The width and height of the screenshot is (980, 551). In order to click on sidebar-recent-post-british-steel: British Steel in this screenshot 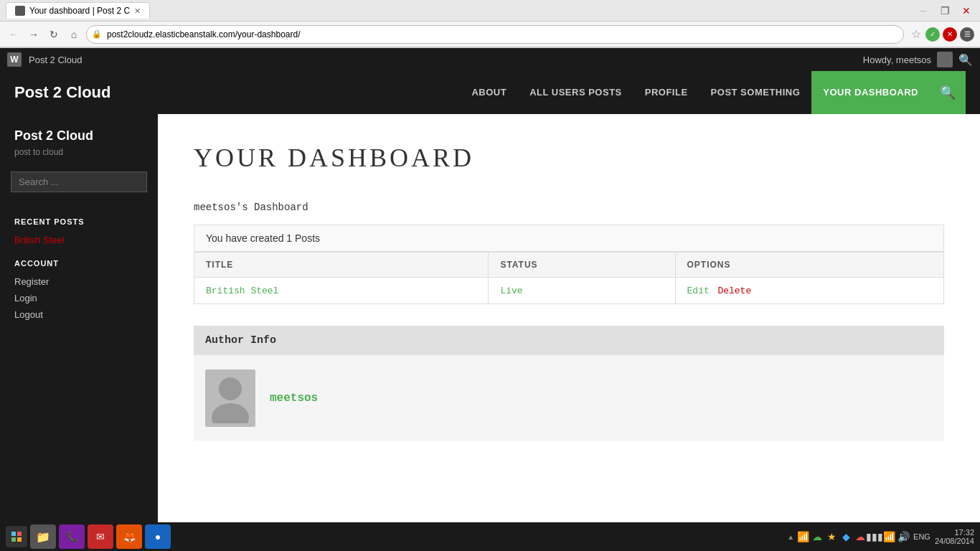, I will do `click(79, 240)`.